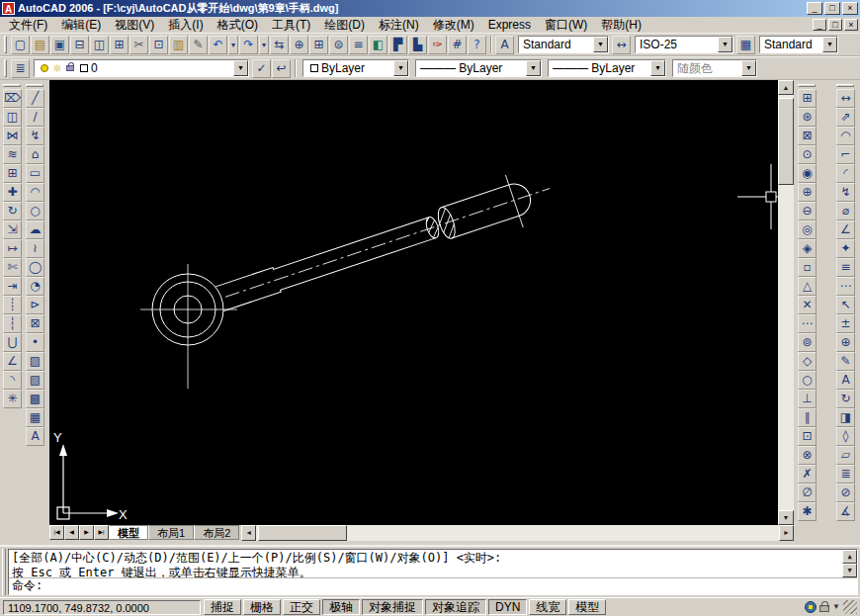 Image resolution: width=860 pixels, height=616 pixels. I want to click on zoom-previous-icon: ⊜, so click(338, 45).